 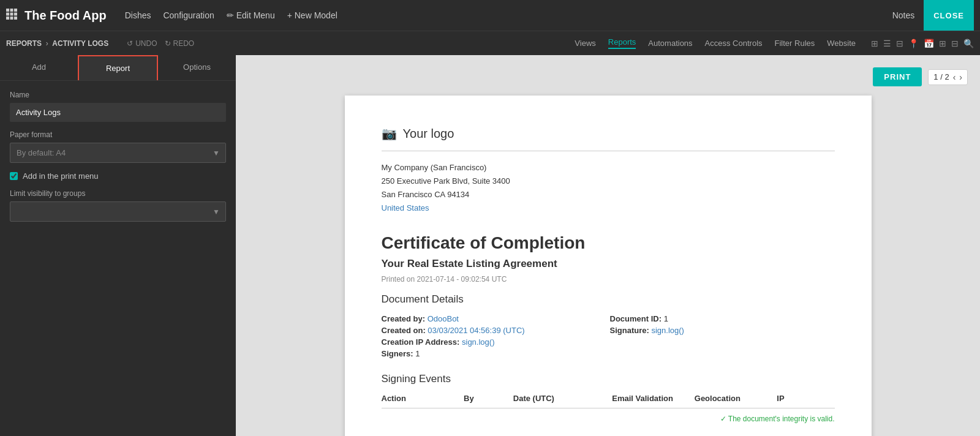 What do you see at coordinates (490, 43) in the screenshot?
I see `secondary-navigation: REPORTS › ACTIVITY LOGS ↺ UNDO ↻ REDO Vi…` at bounding box center [490, 43].